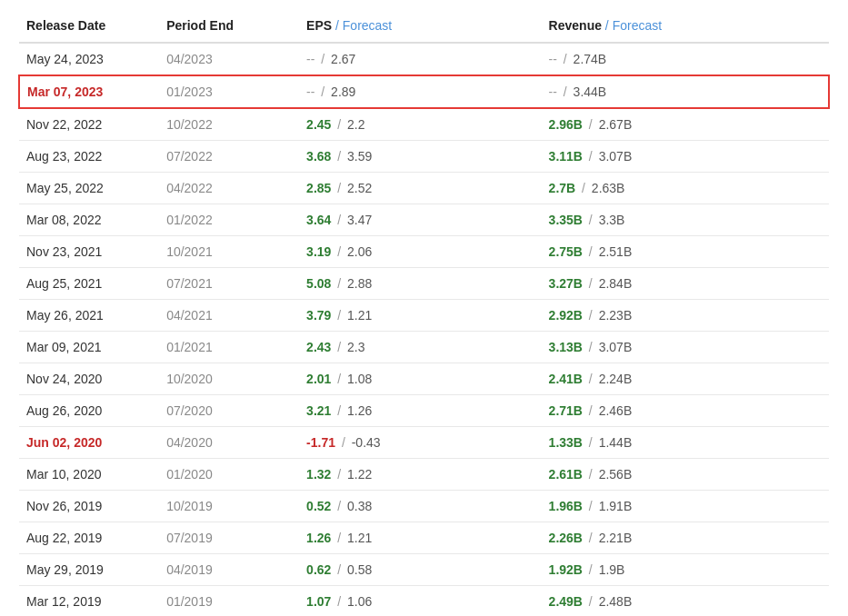  I want to click on table-row: Aug 26, 202007/20203.21 / 1.262.71B / 2.…, so click(424, 411).